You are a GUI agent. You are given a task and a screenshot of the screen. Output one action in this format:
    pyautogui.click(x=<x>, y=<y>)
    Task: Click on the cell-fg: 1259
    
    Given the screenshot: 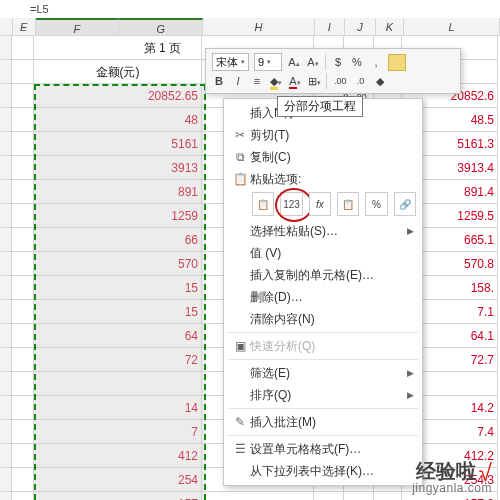 What is the action you would take?
    pyautogui.click(x=118, y=216)
    